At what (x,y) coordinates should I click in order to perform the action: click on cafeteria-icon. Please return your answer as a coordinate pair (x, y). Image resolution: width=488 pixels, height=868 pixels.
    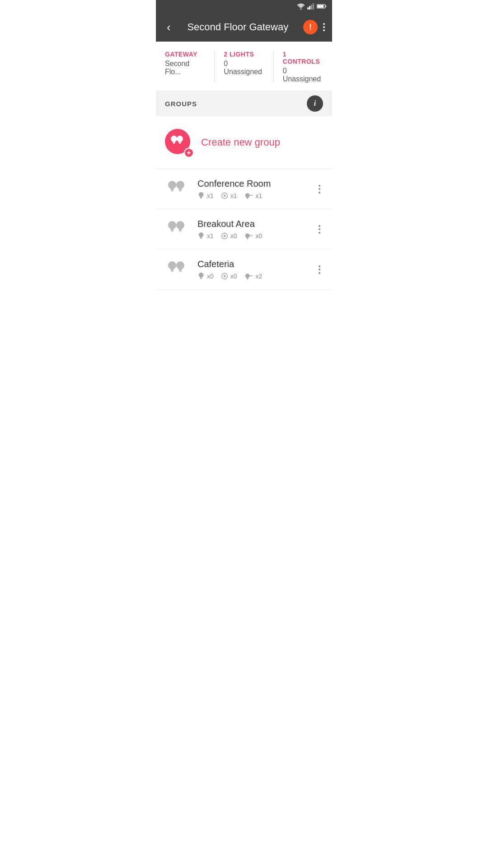
    Looking at the image, I should click on (177, 269).